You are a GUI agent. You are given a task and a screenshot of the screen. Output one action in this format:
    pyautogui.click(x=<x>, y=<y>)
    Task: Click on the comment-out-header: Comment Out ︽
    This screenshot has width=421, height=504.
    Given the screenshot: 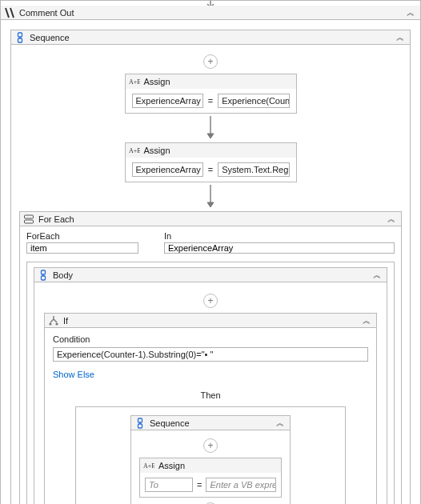 What is the action you would take?
    pyautogui.click(x=210, y=13)
    